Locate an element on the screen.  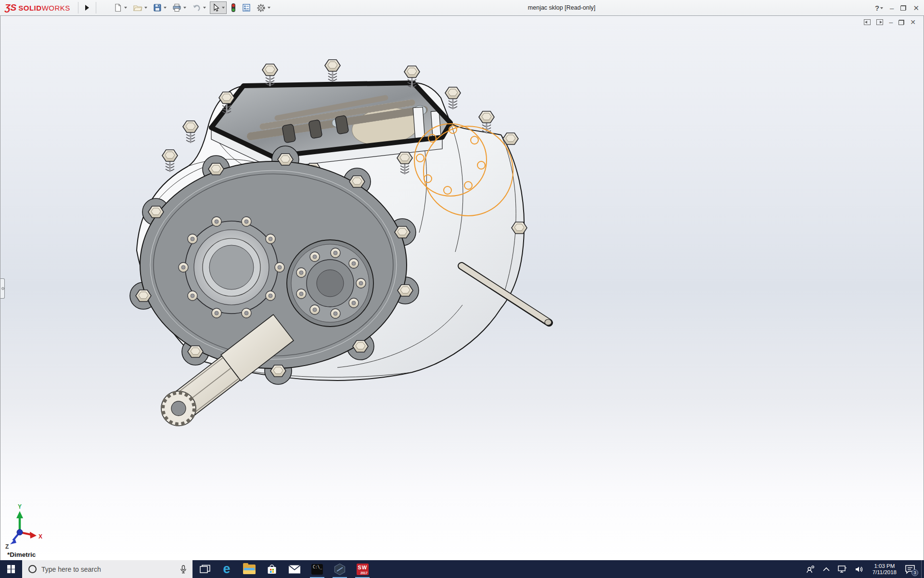
doc-minimize-button: – is located at coordinates (891, 22).